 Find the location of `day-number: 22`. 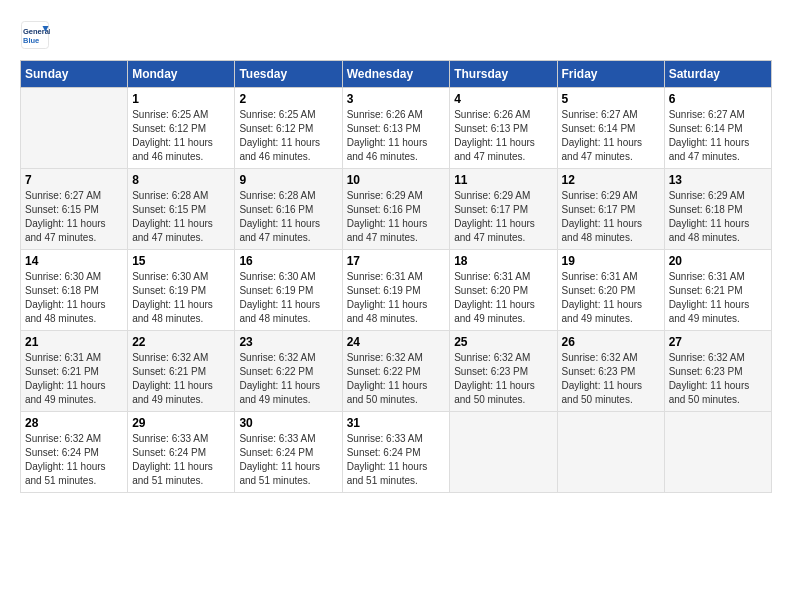

day-number: 22 is located at coordinates (181, 342).